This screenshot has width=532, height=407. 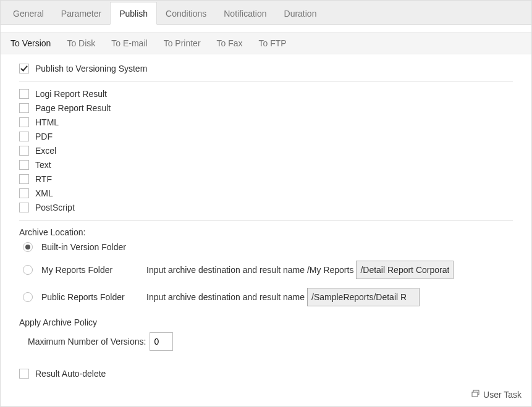 I want to click on tab-publish: Publish, so click(x=133, y=14).